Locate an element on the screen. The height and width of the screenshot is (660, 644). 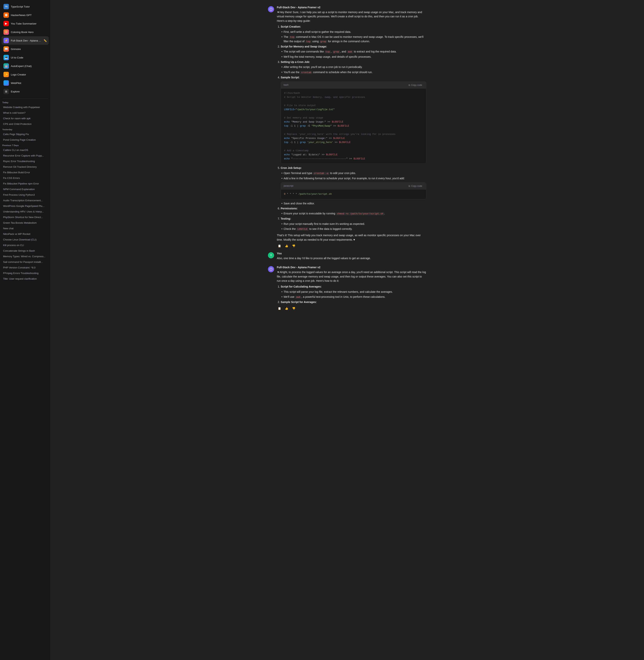
avatar: Y is located at coordinates (271, 255).